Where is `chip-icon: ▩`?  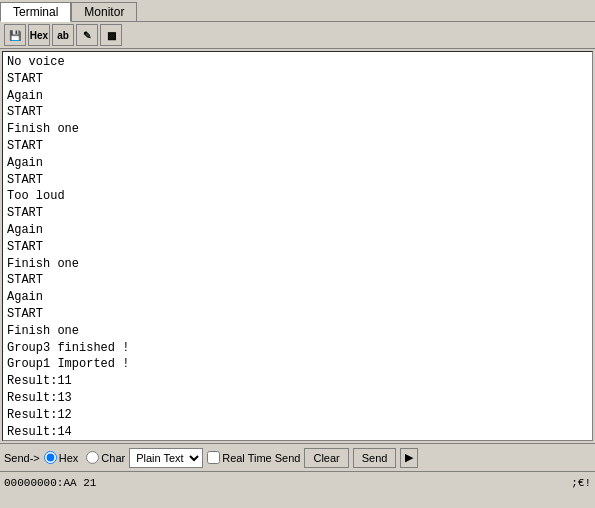 chip-icon: ▩ is located at coordinates (112, 36).